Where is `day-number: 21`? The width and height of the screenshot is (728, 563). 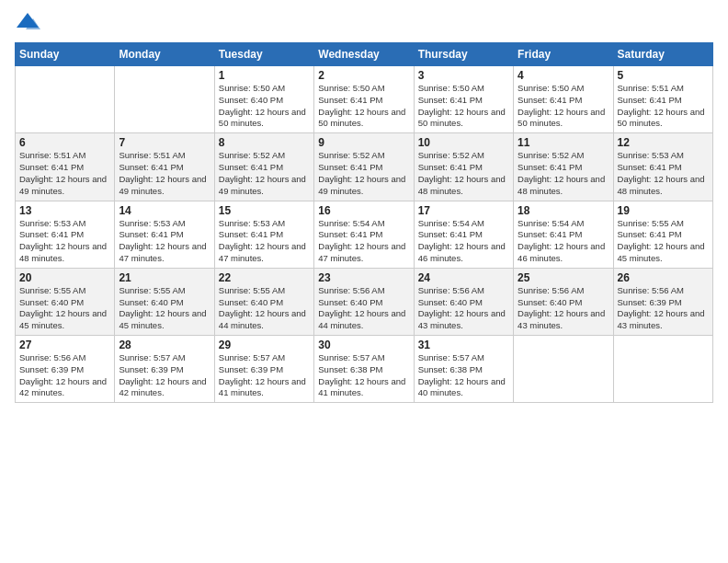
day-number: 21 is located at coordinates (164, 278).